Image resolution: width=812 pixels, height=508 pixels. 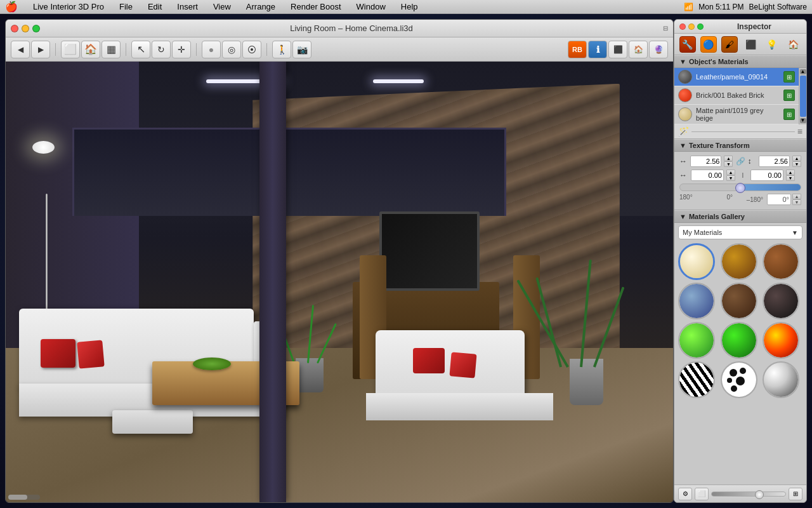 I want to click on app-name-menu: Live Interior 3D Pro, so click(x=69, y=6).